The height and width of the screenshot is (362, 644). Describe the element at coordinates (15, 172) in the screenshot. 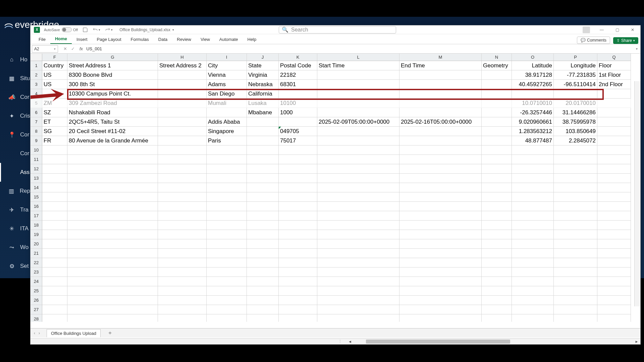

I see `sidebar-item-ass: Ass` at that location.